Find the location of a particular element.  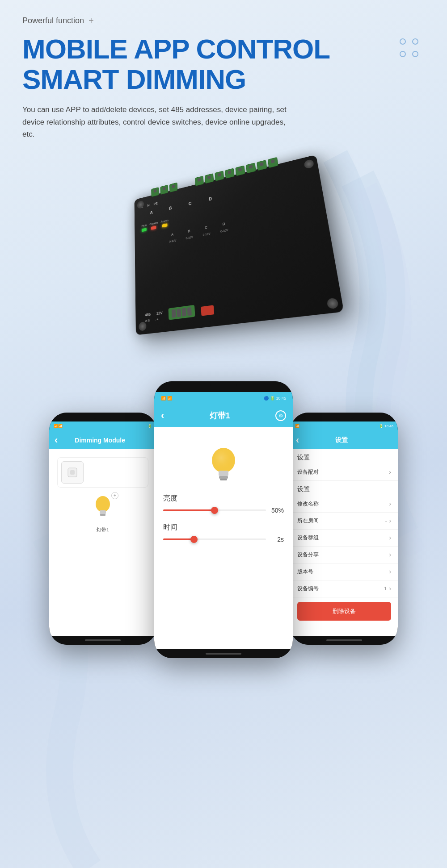

item-room-value: - is located at coordinates (386, 521).